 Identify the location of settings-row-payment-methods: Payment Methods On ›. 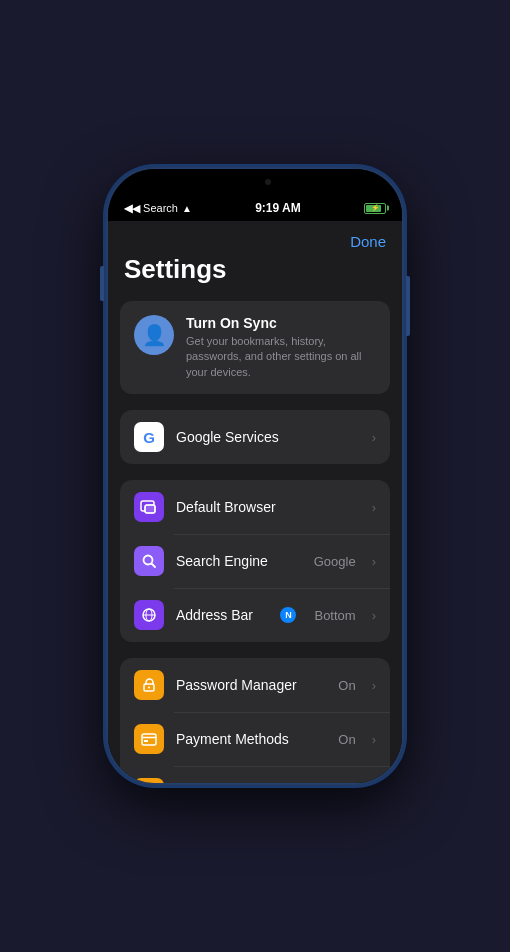
(255, 739).